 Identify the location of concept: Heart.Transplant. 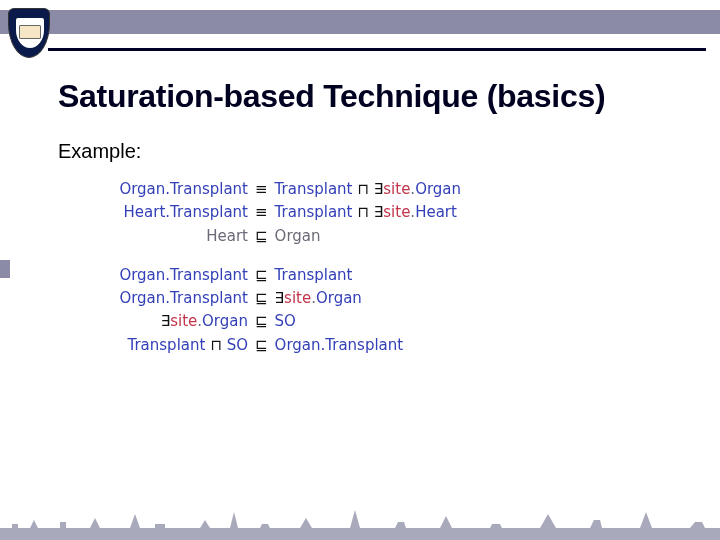
(186, 212).